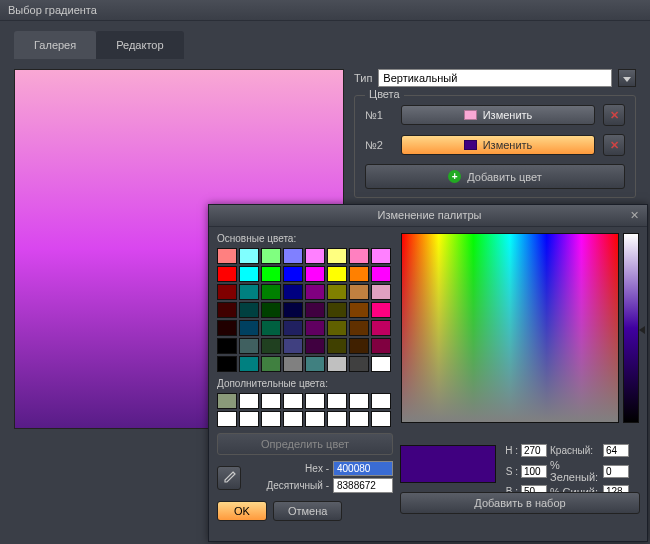  I want to click on picker-title: Изменение палитры, so click(430, 216).